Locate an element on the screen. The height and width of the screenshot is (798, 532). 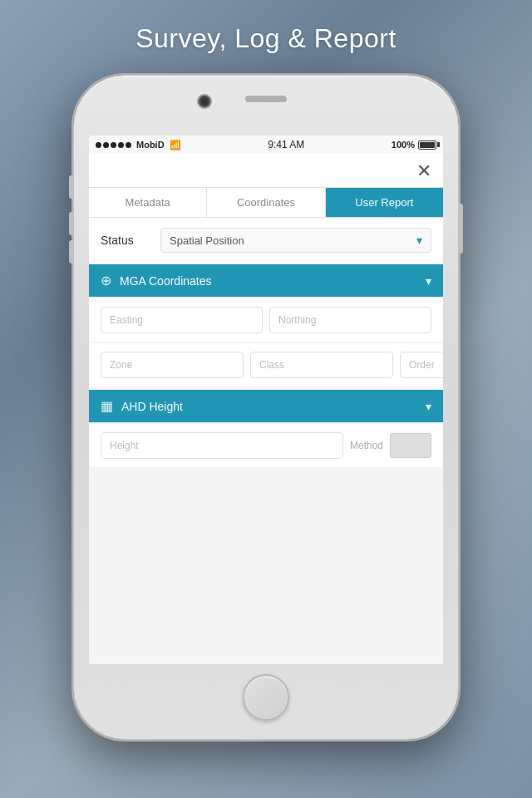
header-bar: ✕ is located at coordinates (266, 171).